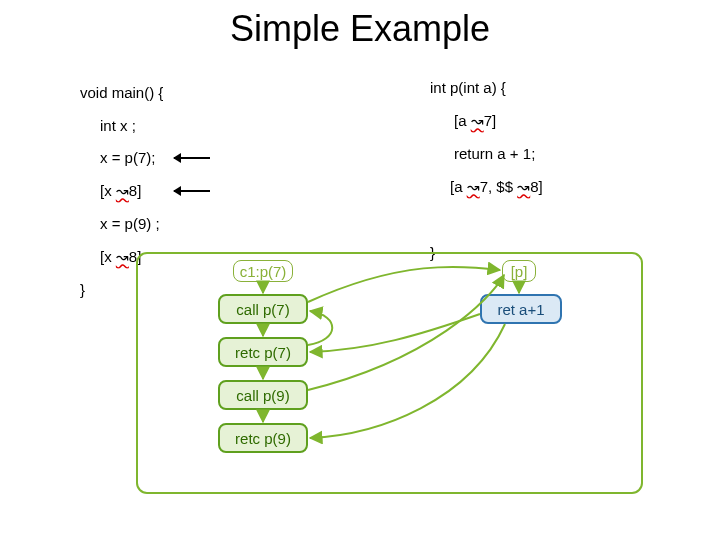  Describe the element at coordinates (432, 252) in the screenshot. I see `code-p-close: }` at that location.